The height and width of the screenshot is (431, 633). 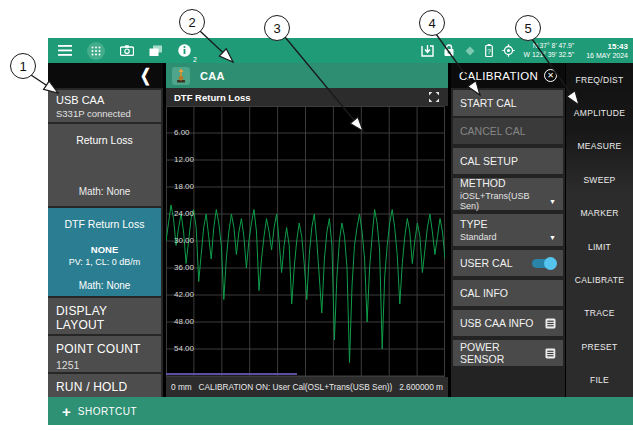 I want to click on apps-grid-icon, so click(x=96, y=51).